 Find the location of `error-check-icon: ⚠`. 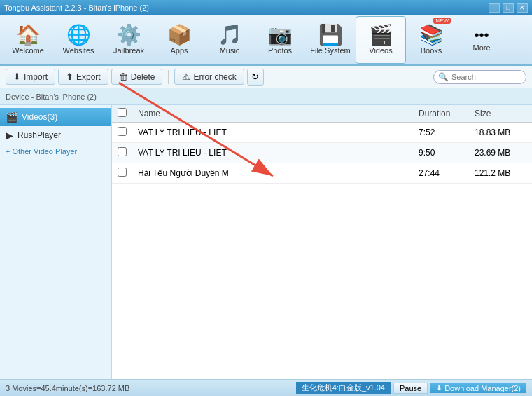

error-check-icon: ⚠ is located at coordinates (186, 77).